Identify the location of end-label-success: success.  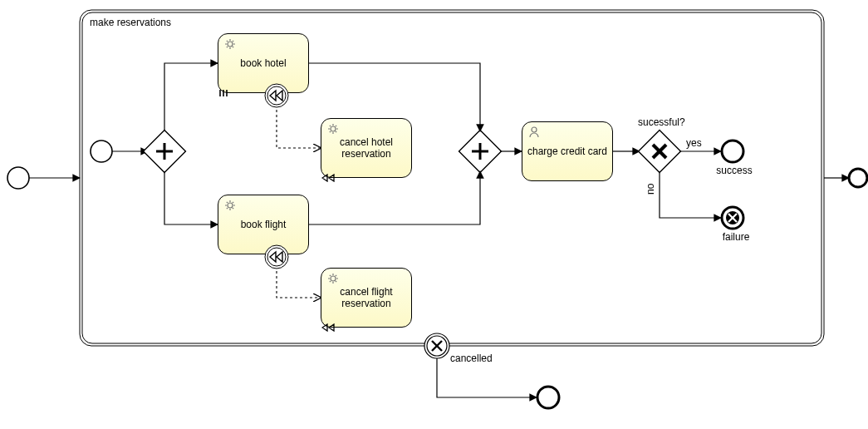
(734, 170).